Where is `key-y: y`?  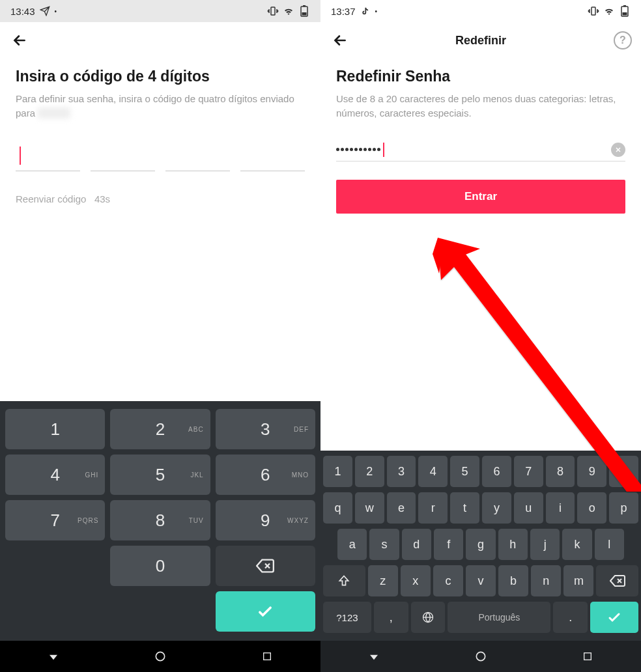
key-y: y is located at coordinates (496, 508).